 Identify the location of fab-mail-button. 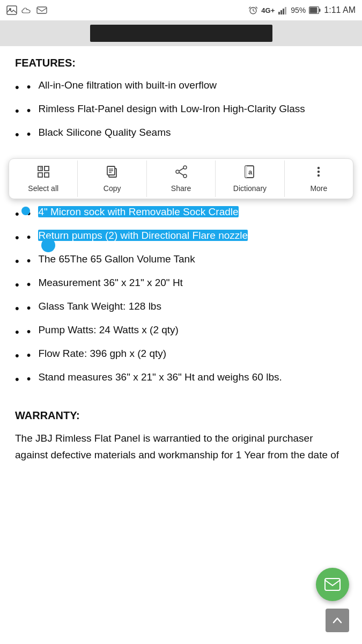
(333, 584).